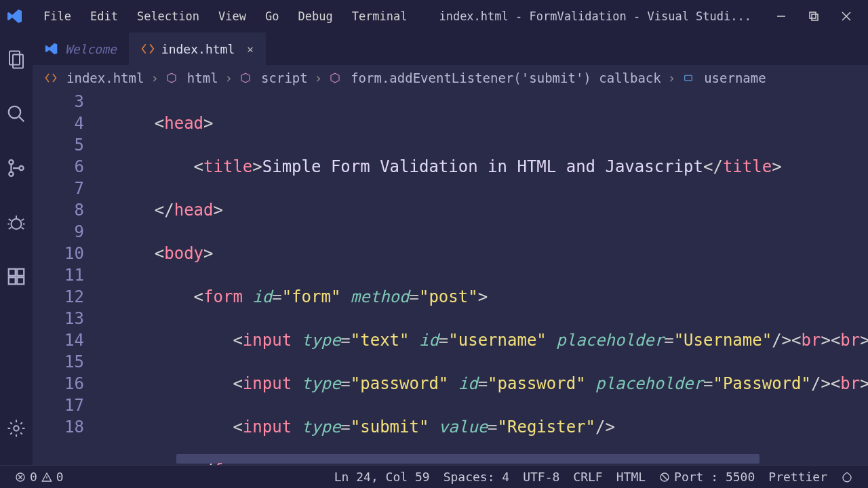 This screenshot has width=868, height=488. Describe the element at coordinates (847, 477) in the screenshot. I see `status-feedback-icon` at that location.